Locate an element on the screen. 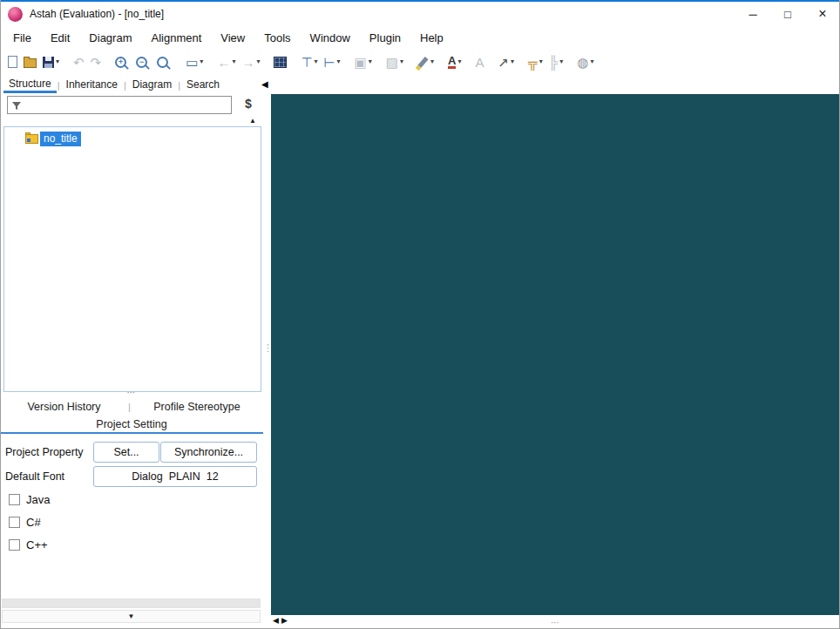 This screenshot has width=840, height=629. checkbox-row-java: Java is located at coordinates (30, 500).